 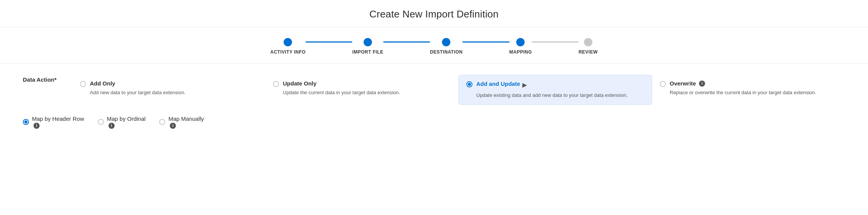 I want to click on option-update-only-desc: Update the current data in your target d…, so click(x=341, y=93).